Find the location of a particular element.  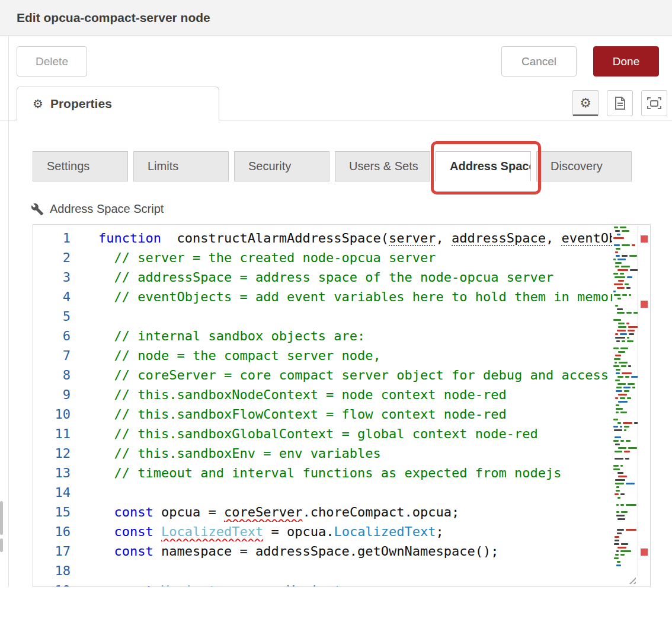

description-icon-button is located at coordinates (620, 103).